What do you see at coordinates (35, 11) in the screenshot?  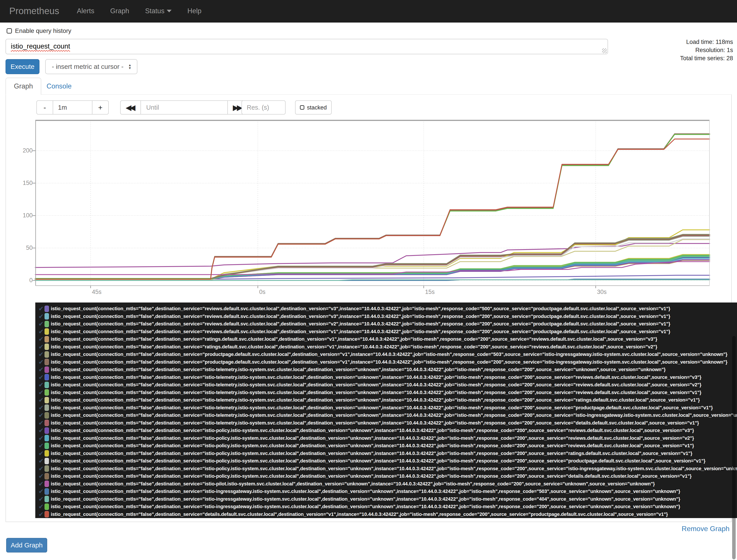 I see `brand-prometheus: Prometheus` at bounding box center [35, 11].